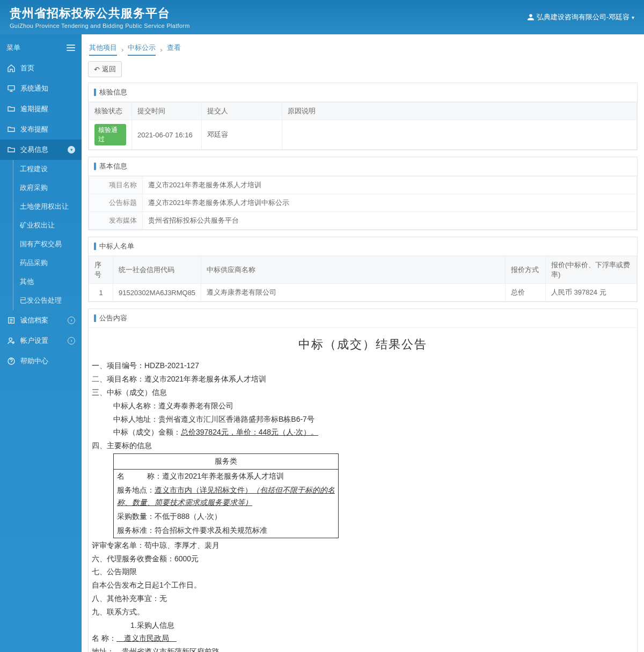 The width and height of the screenshot is (644, 652). Describe the element at coordinates (11, 320) in the screenshot. I see `list-icon` at that location.